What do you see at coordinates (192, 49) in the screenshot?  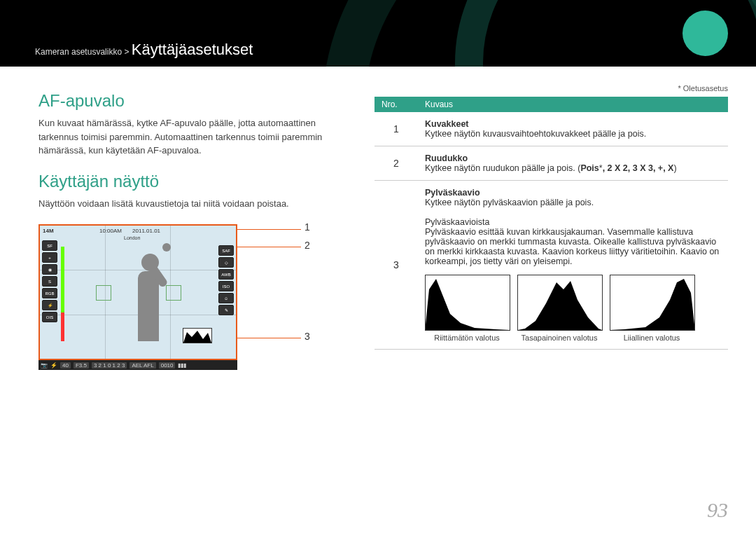 I see `breadcrumb-main: Käyttäjäasetukset` at bounding box center [192, 49].